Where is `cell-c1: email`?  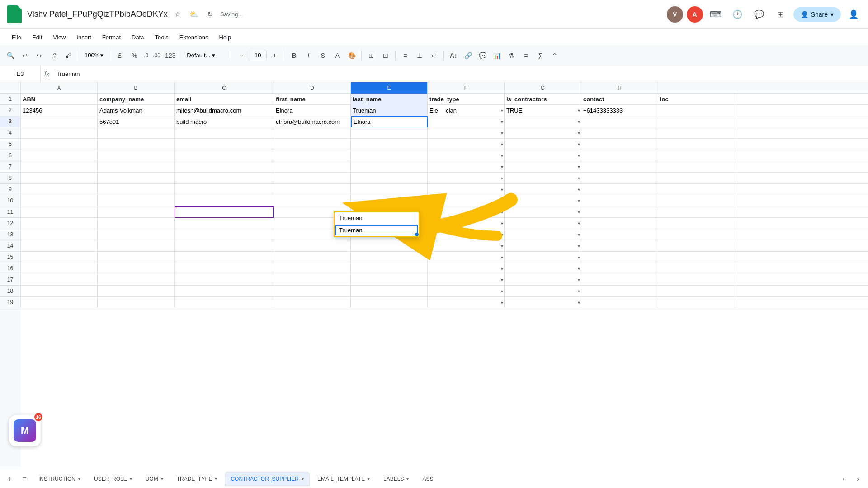
cell-c1: email is located at coordinates (224, 99).